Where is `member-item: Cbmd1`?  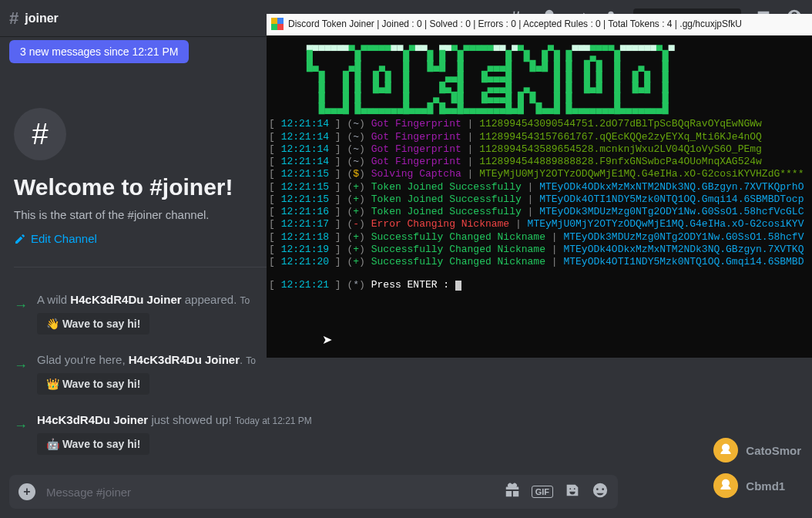
member-item: Cbmd1 is located at coordinates (757, 486).